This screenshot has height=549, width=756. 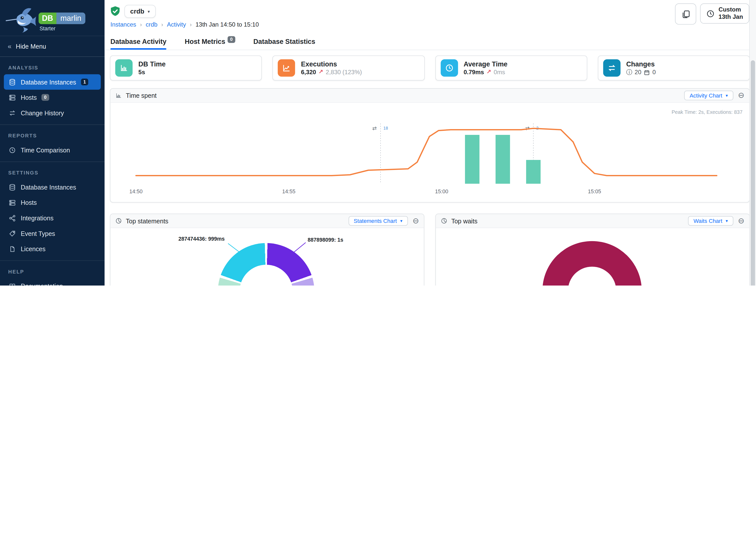 I want to click on sidebar-item-time-comparison: Time Comparison, so click(x=52, y=150).